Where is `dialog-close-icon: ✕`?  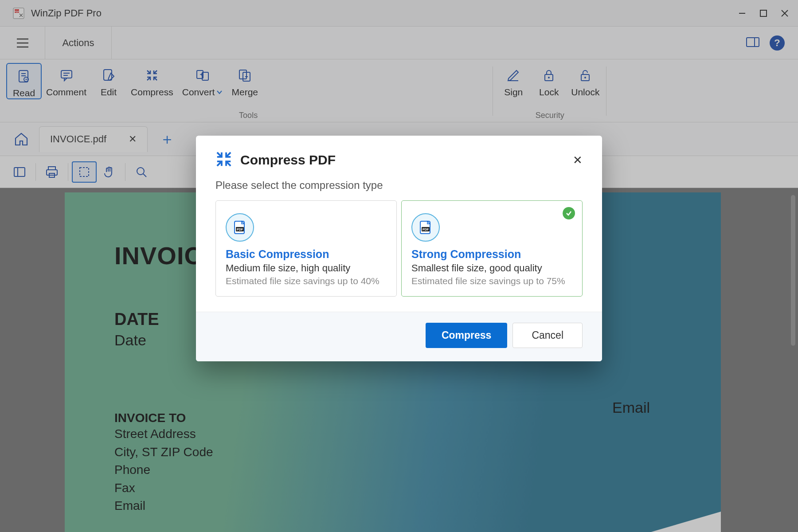
dialog-close-icon: ✕ is located at coordinates (578, 160).